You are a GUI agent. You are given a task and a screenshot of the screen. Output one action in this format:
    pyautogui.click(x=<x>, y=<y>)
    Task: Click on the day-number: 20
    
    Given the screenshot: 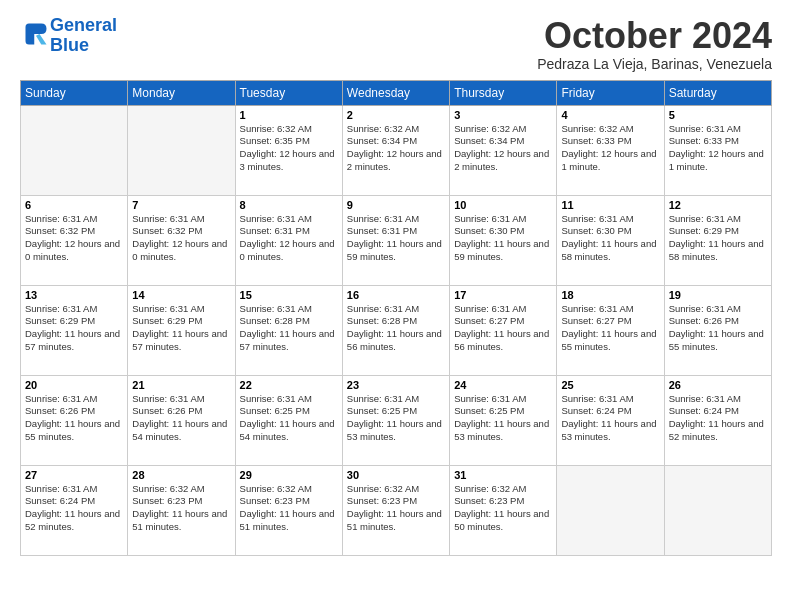 What is the action you would take?
    pyautogui.click(x=74, y=385)
    